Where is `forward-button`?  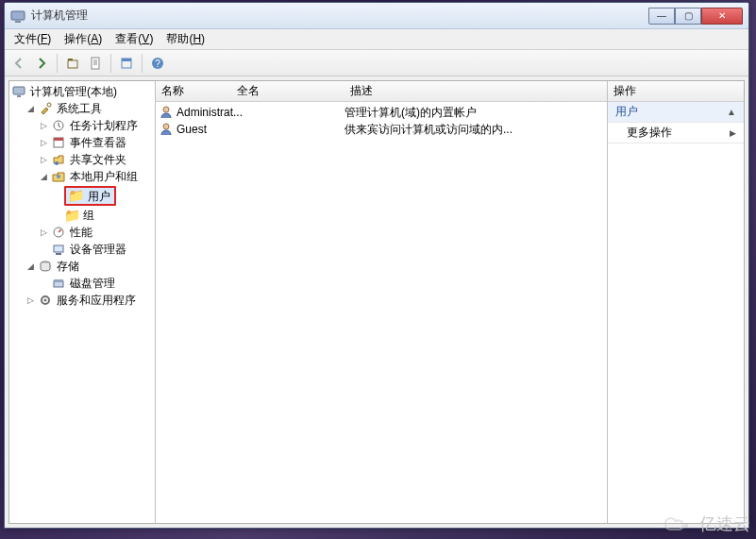 forward-button is located at coordinates (42, 63).